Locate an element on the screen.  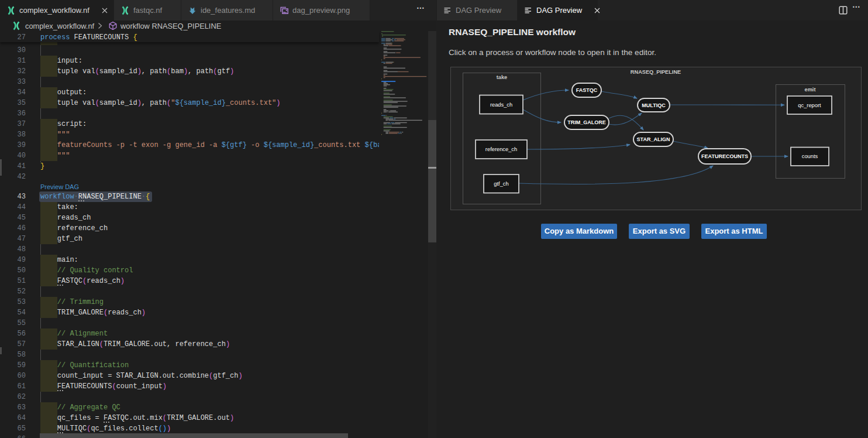
svg-text: gtf_ch is located at coordinates (501, 184).